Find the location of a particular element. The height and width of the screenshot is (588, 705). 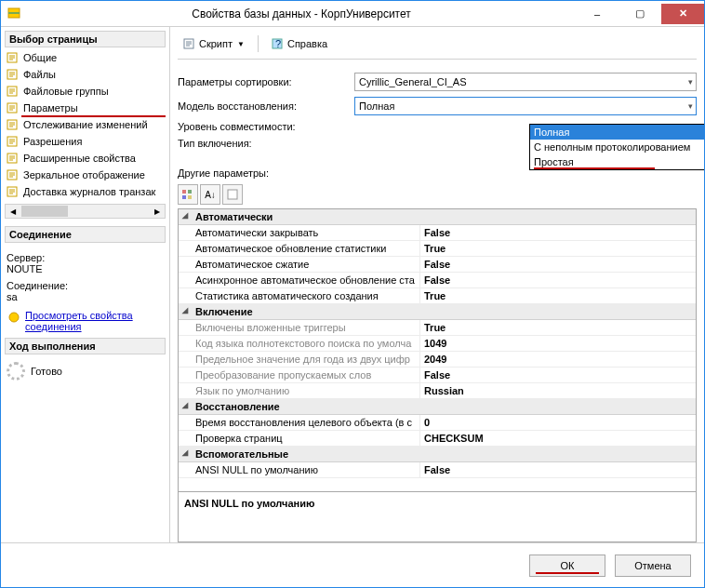

page-tree-label: Зеркальное отображение is located at coordinates (84, 175).